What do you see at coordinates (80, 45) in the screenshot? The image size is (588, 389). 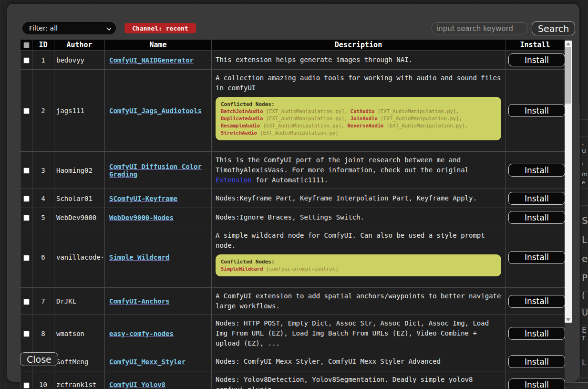 I see `header-author: Author` at bounding box center [80, 45].